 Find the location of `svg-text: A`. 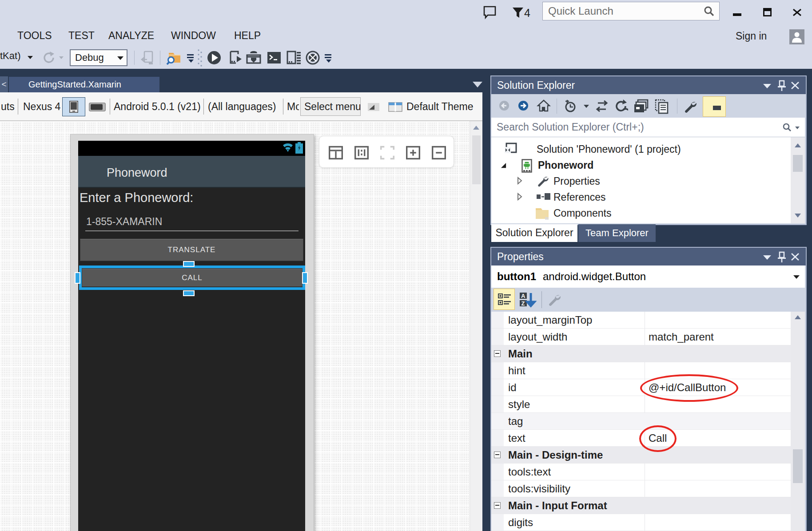

svg-text: A is located at coordinates (523, 296).